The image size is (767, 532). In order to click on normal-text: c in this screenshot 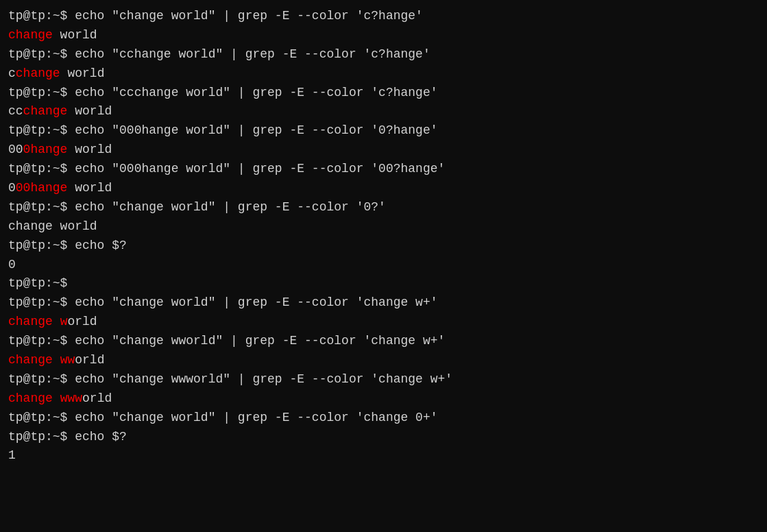, I will do `click(12, 73)`.